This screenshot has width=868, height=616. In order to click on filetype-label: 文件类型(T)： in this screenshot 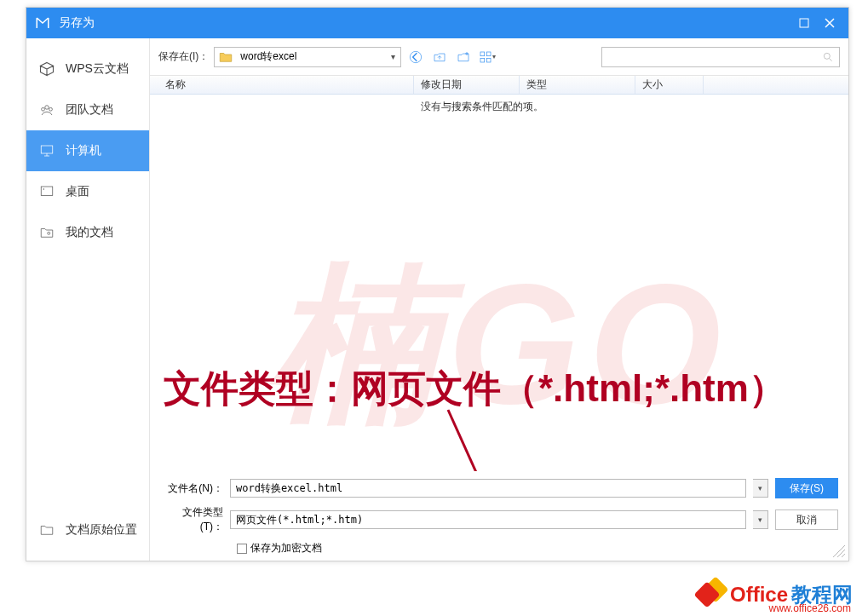, I will do `click(192, 520)`.